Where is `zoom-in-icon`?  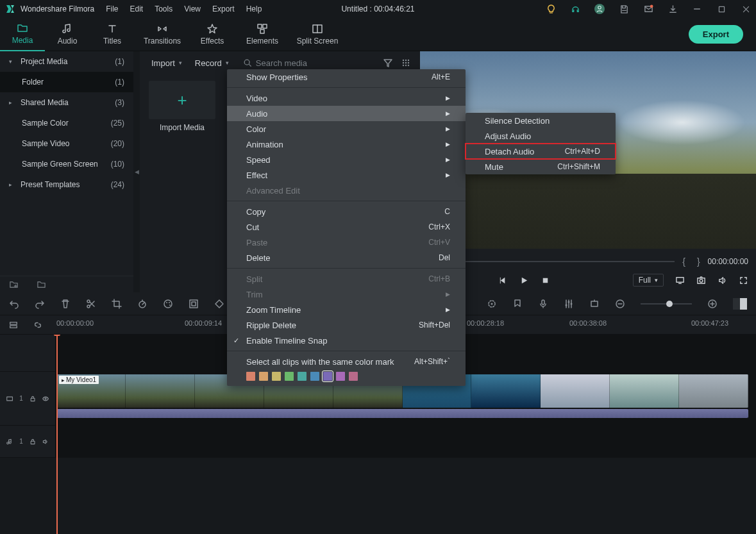 zoom-in-icon is located at coordinates (712, 304).